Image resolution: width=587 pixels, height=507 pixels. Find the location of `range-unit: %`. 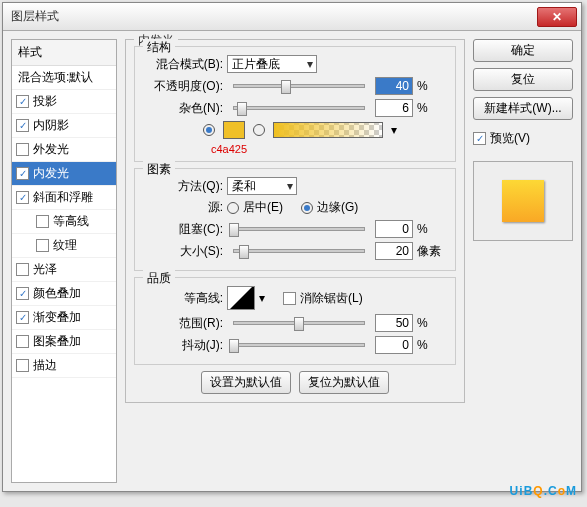

range-unit: % is located at coordinates (432, 323).